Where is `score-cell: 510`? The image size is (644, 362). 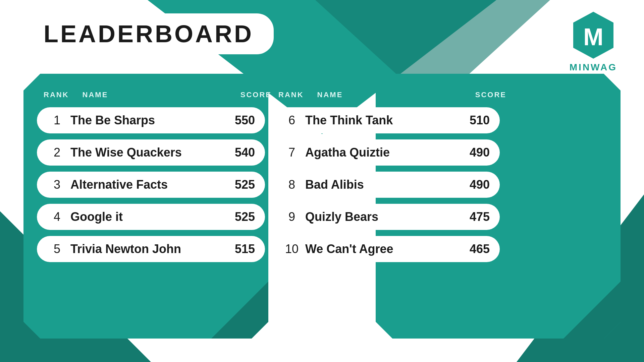 score-cell: 510 is located at coordinates (480, 120).